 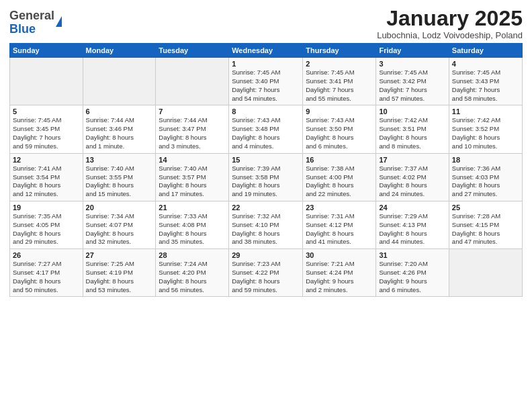 I want to click on calendar-cell: 28Sunrise: 7:24 AM Sunset: 4:20 PM Dayli…, so click(x=192, y=273).